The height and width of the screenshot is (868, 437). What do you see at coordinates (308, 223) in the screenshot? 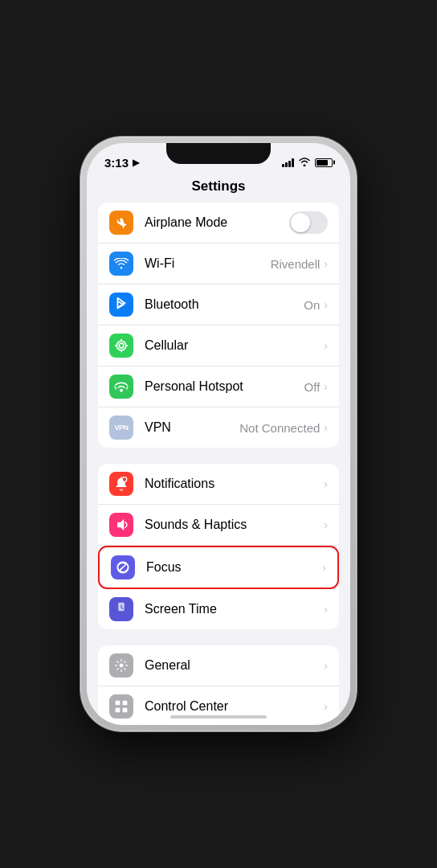
I see `airplane-mode-toggle` at bounding box center [308, 223].